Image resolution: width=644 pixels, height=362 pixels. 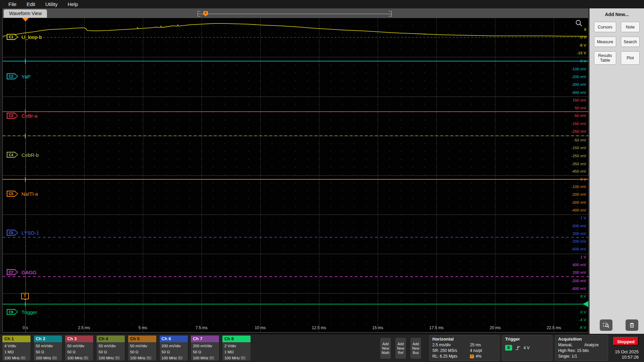 I want to click on record-view-slider: T, so click(x=294, y=14).